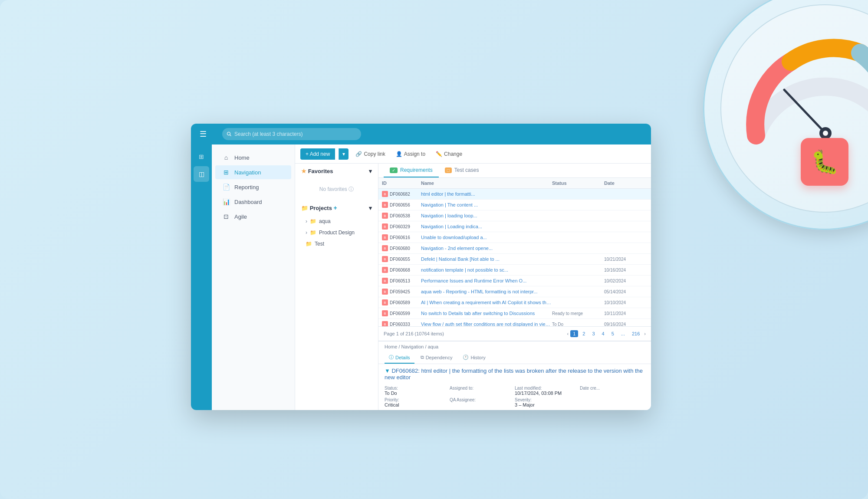 The width and height of the screenshot is (868, 499). I want to click on project-item-aqua: › 📁 aqua + ⋯, so click(337, 221).